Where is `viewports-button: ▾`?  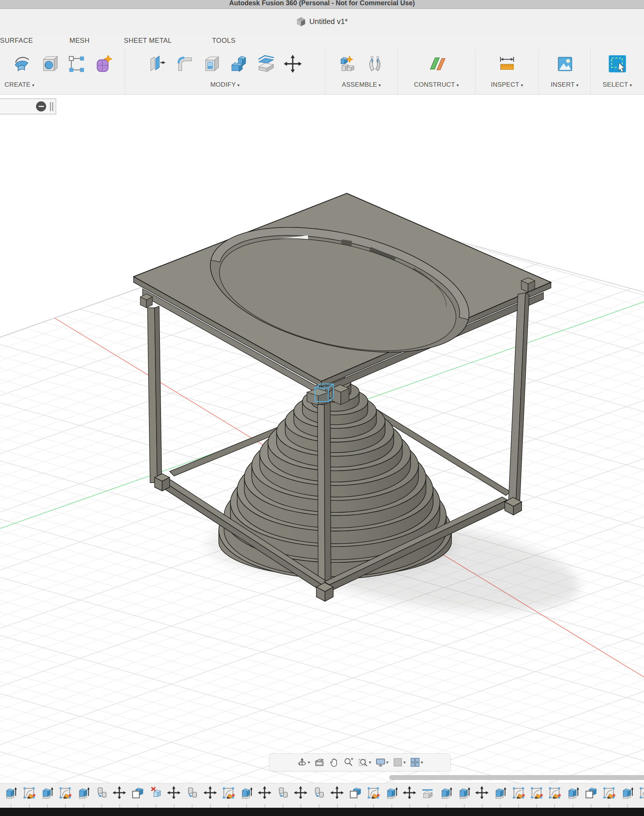
viewports-button: ▾ is located at coordinates (416, 762).